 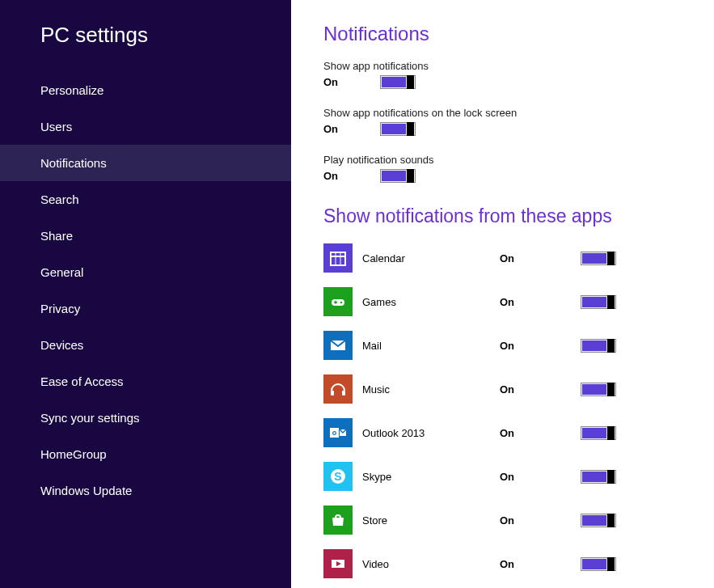 What do you see at coordinates (146, 236) in the screenshot?
I see `sidebar-item-share: Share` at bounding box center [146, 236].